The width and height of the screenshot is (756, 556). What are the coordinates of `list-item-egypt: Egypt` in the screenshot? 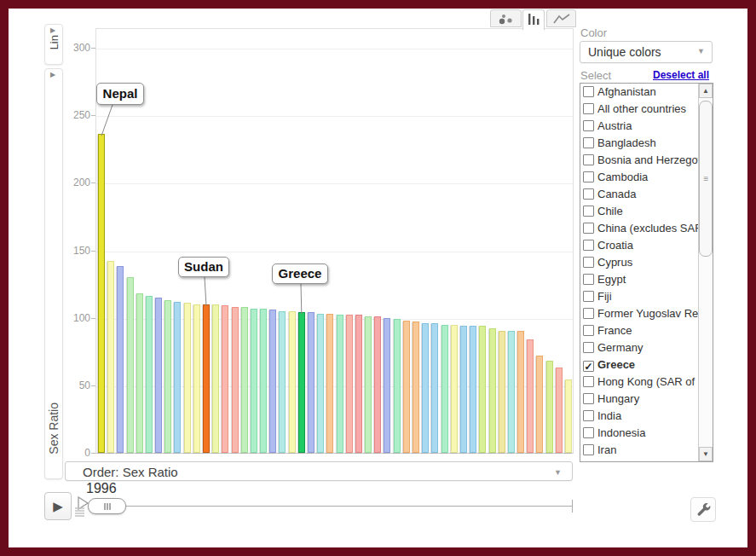 It's located at (639, 280).